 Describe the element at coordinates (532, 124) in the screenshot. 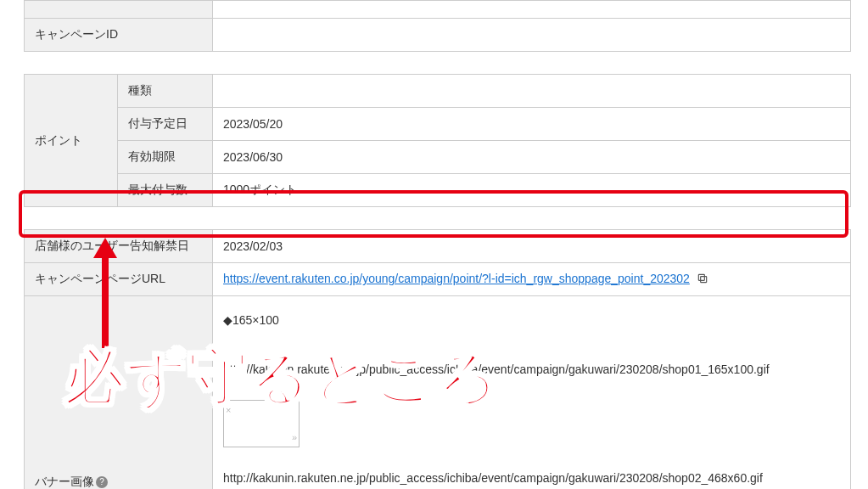

I see `value-point-grantdate: 2023/05/20` at that location.